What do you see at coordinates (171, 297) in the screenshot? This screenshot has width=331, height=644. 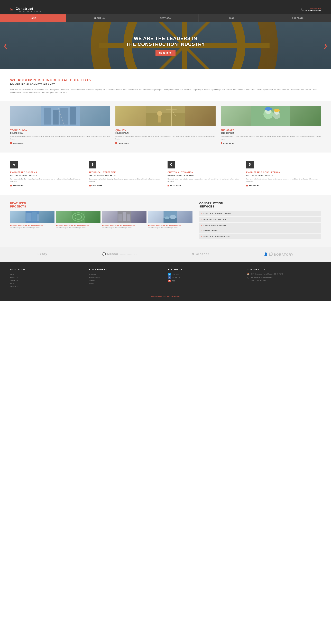 I see `footer-copy-text: © 2014 / PRIVACY POLICY` at bounding box center [171, 297].